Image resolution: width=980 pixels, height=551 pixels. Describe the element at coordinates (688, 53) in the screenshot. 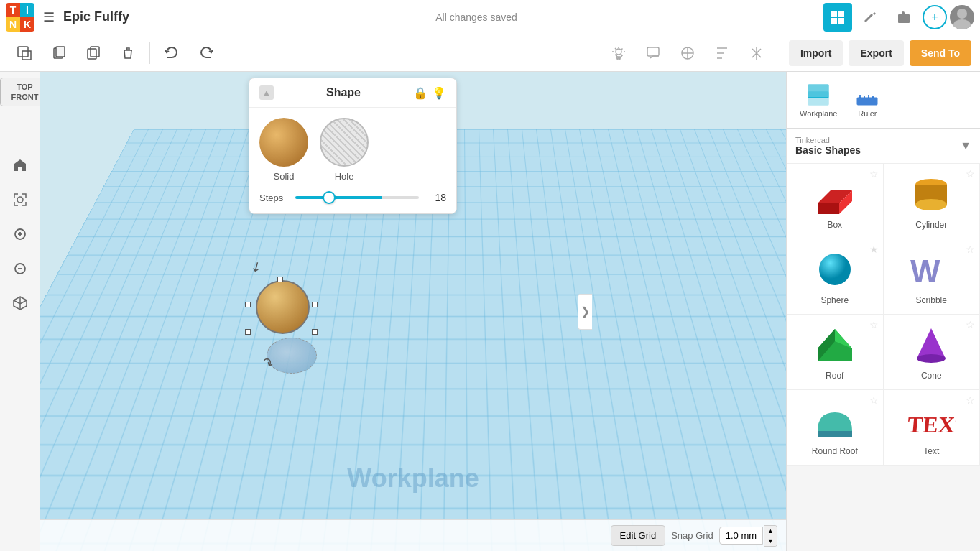

I see `shape-tool-icon` at that location.